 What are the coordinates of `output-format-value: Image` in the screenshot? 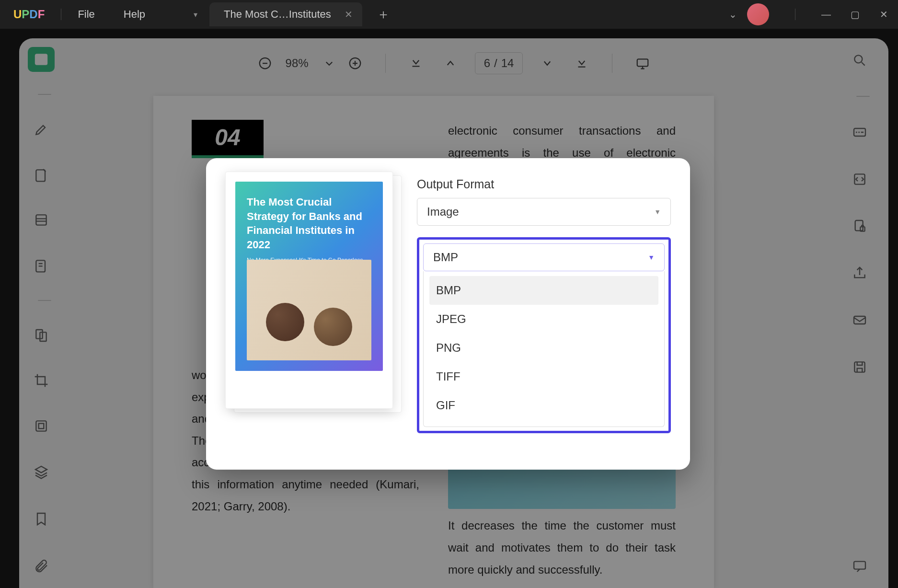 It's located at (443, 212).